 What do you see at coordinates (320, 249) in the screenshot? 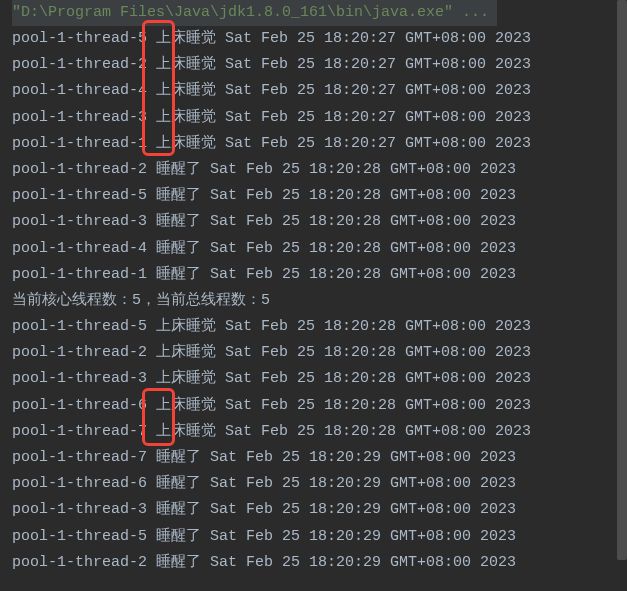
I see `console-line: pool-1-thread-4 睡醒了 Sat Feb 25 18:20:28 …` at bounding box center [320, 249].